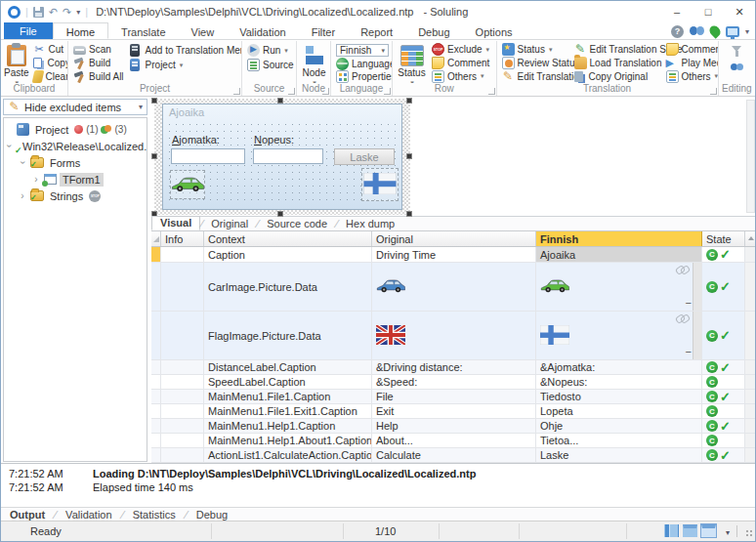 This screenshot has width=756, height=542. Describe the element at coordinates (454, 411) in the screenshot. I see `original-cell: Exit` at that location.